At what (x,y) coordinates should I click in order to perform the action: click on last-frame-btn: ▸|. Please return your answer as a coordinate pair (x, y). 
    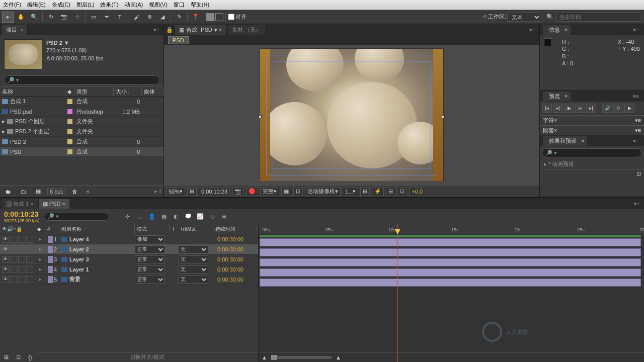
    Looking at the image, I should click on (591, 108).